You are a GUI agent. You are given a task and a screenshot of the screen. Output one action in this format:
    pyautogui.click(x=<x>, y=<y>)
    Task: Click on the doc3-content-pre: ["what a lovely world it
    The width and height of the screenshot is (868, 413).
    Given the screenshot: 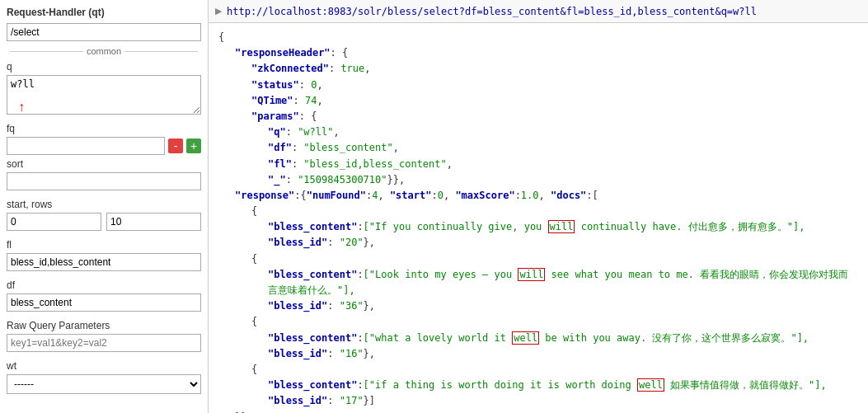 What is the action you would take?
    pyautogui.click(x=439, y=338)
    